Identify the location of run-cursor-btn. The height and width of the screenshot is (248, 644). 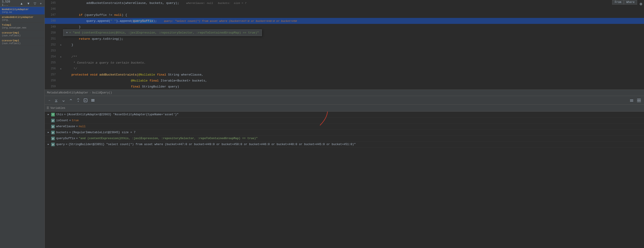
(78, 100).